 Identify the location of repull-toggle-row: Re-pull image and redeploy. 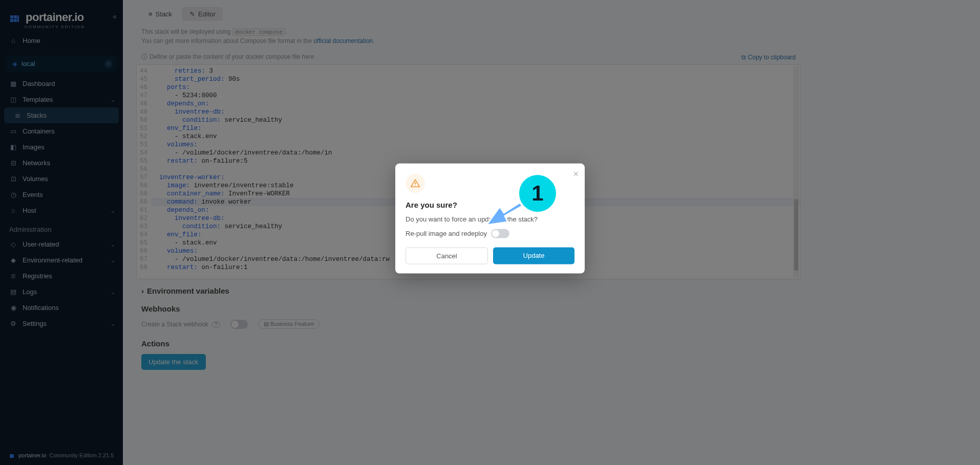
(490, 233).